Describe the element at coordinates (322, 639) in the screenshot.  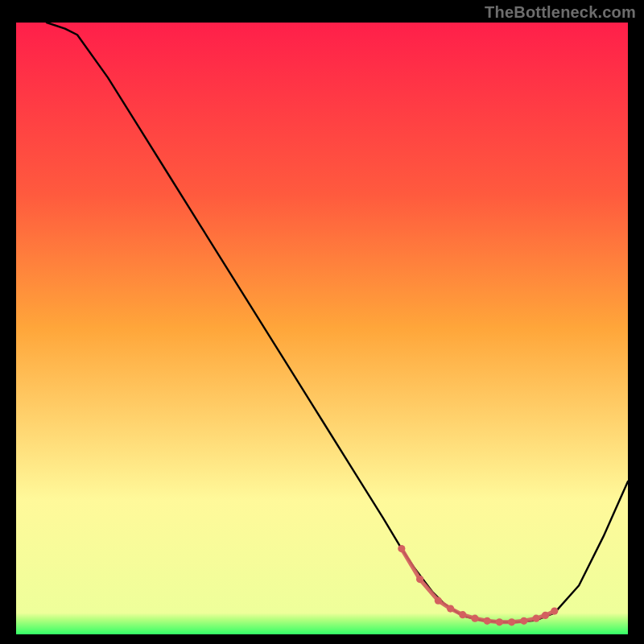
I see `frame-bottom` at that location.